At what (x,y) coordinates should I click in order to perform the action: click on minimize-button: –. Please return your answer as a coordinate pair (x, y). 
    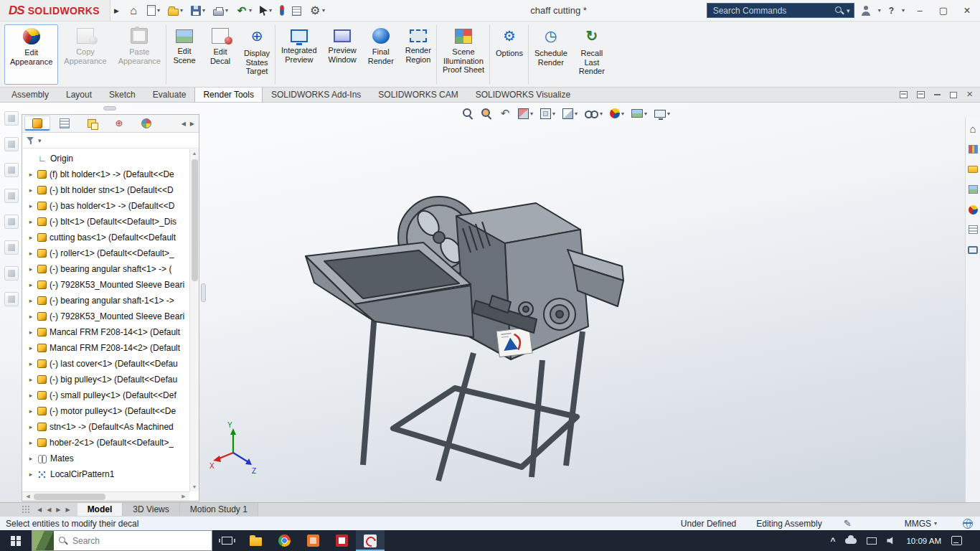
    Looking at the image, I should click on (920, 10).